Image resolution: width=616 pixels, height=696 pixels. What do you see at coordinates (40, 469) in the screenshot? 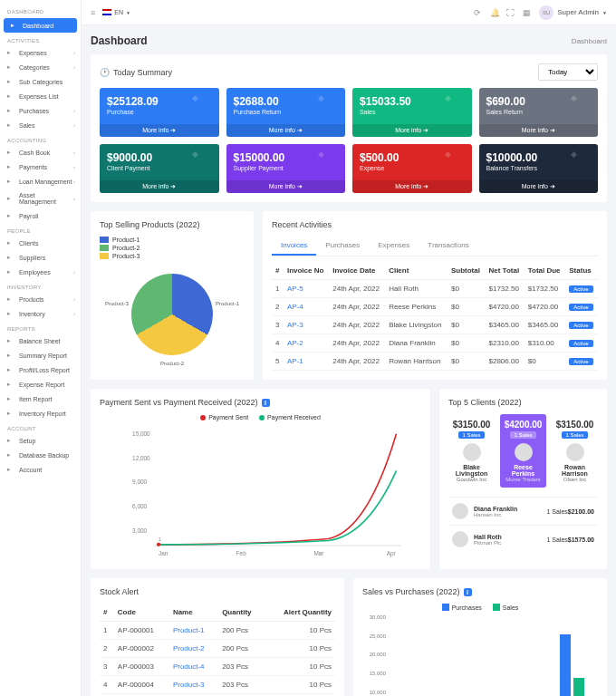
I see `sidebar-item-account: ▸Account` at bounding box center [40, 469].